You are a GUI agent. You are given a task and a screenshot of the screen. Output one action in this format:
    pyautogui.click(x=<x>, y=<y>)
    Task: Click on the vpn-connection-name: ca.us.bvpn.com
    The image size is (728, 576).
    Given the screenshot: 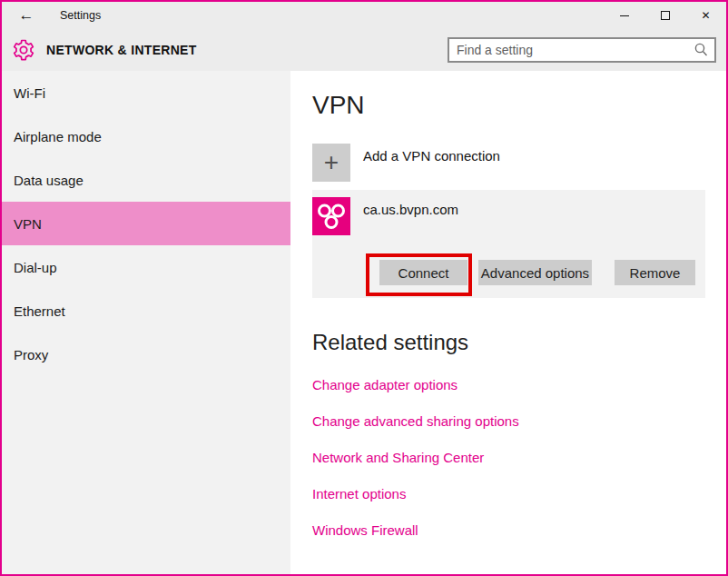 What is the action you would take?
    pyautogui.click(x=410, y=209)
    